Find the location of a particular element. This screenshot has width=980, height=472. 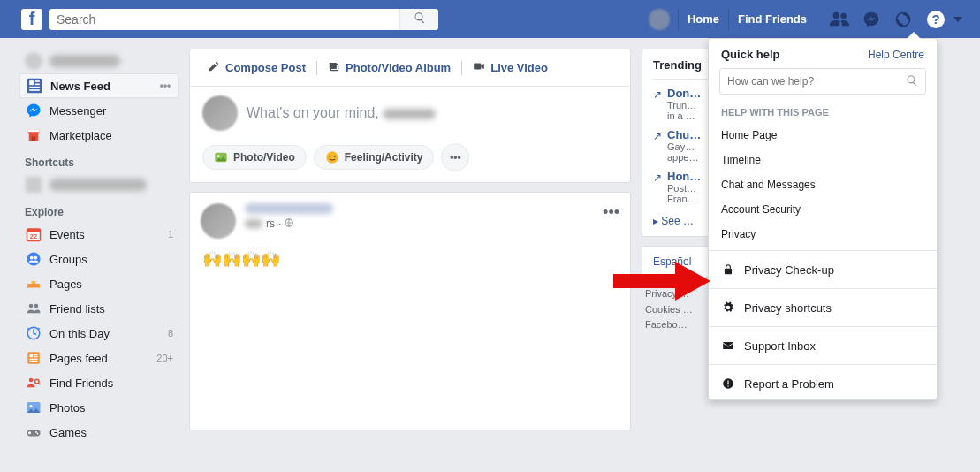

sidebar-item-messenger: Messenger is located at coordinates (99, 110).